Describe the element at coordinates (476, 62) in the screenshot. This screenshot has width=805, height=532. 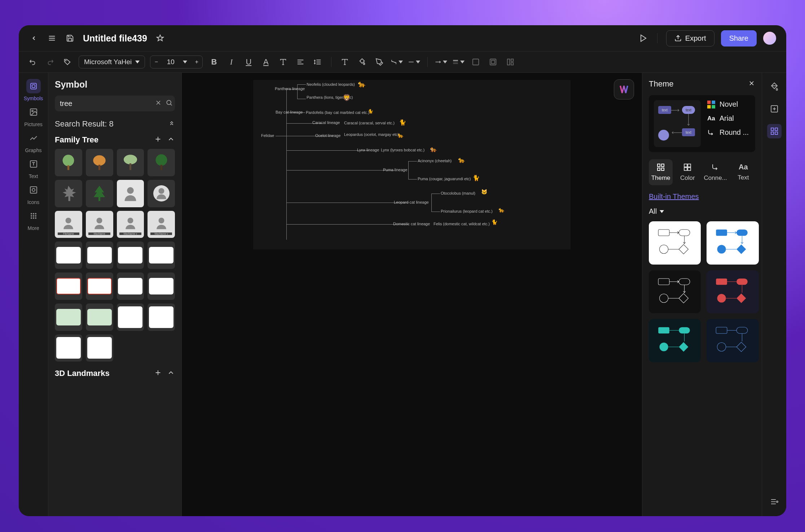
I see `shape-outline-button` at that location.